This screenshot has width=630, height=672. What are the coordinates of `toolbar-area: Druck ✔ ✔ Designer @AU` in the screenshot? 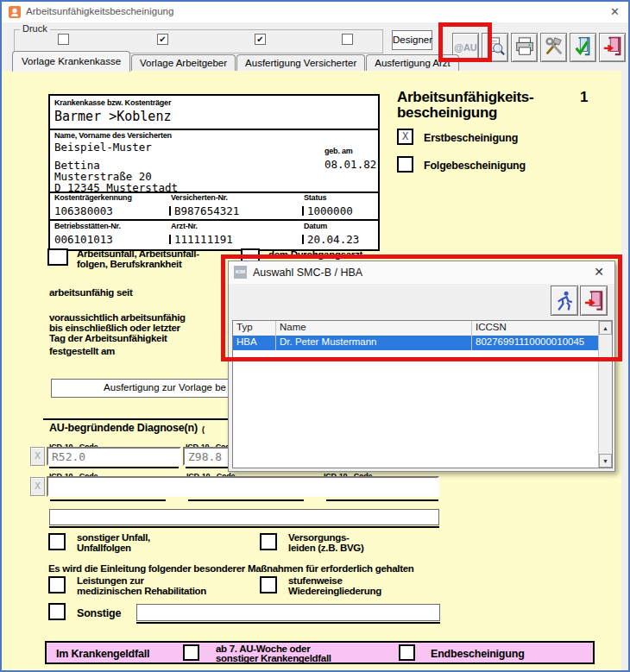 It's located at (315, 47).